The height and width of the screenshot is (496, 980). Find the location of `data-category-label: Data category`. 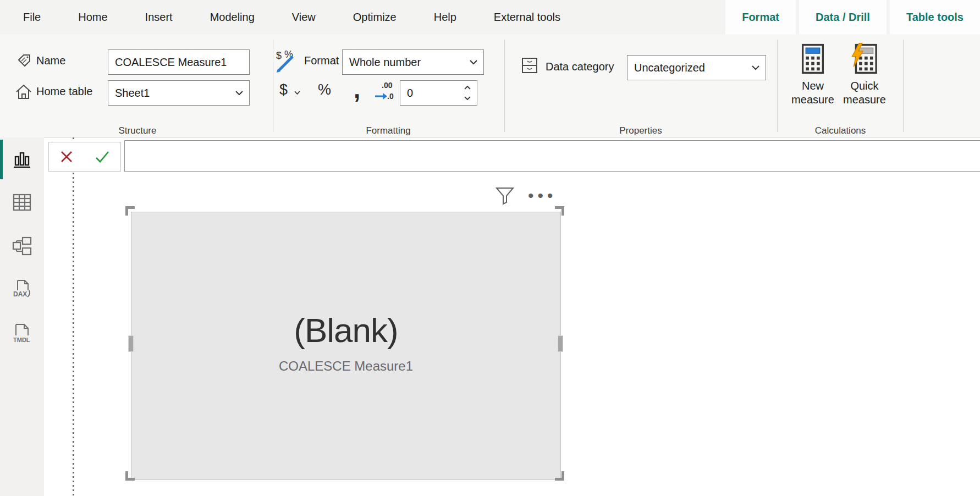

data-category-label: Data category is located at coordinates (580, 67).